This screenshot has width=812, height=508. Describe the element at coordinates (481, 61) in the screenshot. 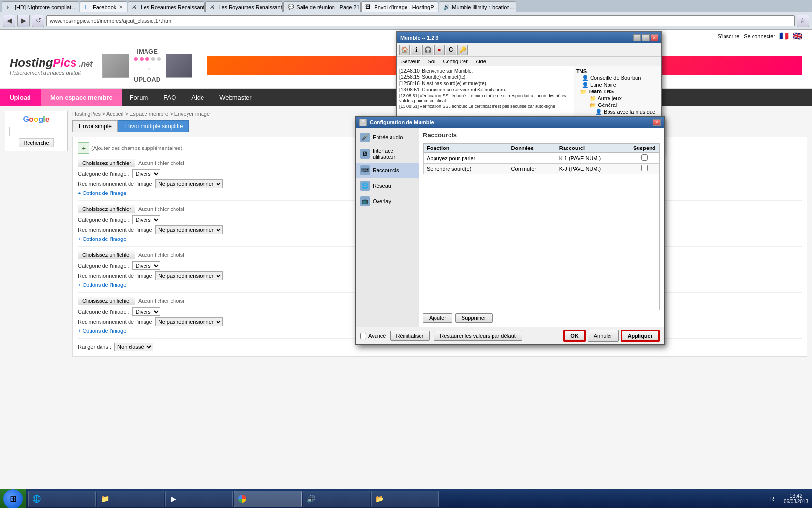

I see `mumble-menu-aide: Aide` at that location.